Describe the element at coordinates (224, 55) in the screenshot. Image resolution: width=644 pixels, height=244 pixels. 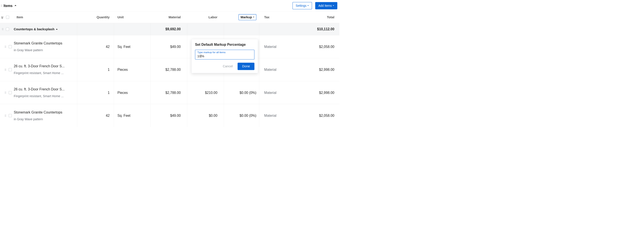
I see `markup-input-wrap: Type markup for all items 10%` at that location.